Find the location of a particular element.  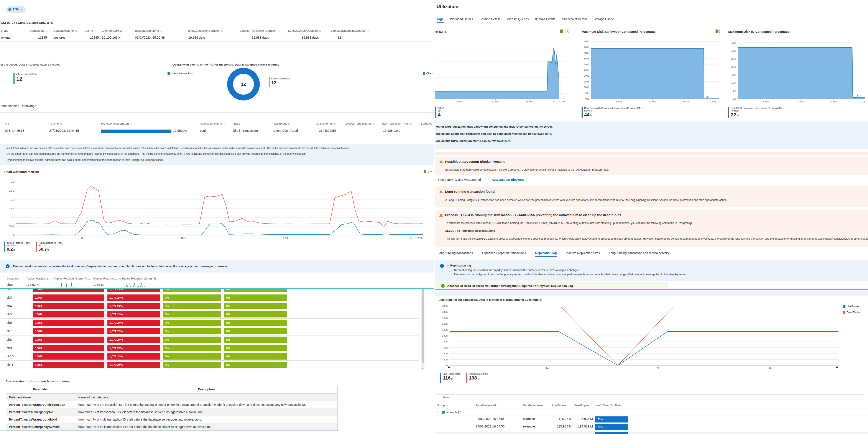

column-header: MaxTransactionTime↑↓ is located at coordinates (397, 124).